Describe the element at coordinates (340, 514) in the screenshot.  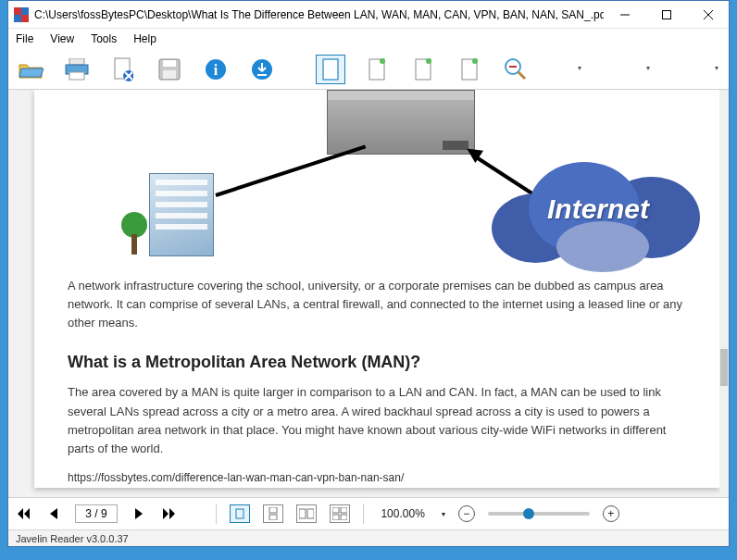
I see `facing-continuous-view-button` at that location.